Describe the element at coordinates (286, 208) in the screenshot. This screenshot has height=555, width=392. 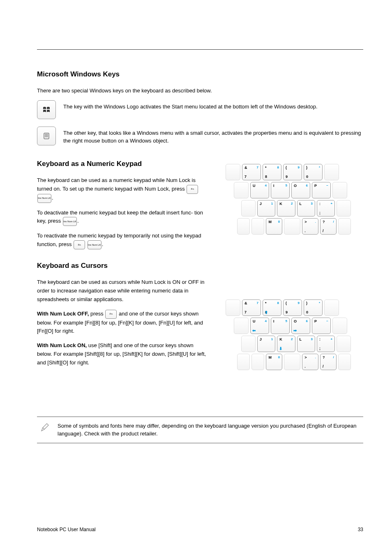
I see `keypad-key: K2` at that location.